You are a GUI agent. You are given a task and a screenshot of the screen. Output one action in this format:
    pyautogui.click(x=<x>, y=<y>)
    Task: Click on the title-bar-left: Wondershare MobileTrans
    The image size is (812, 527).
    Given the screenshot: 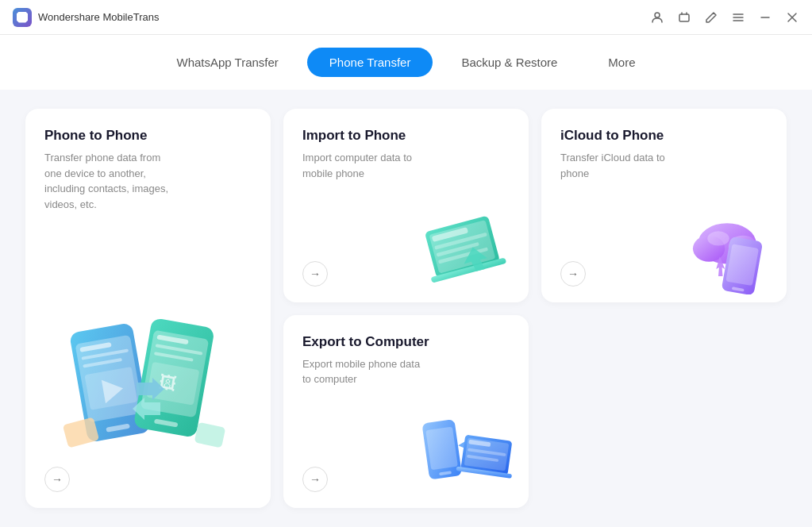 What is the action you would take?
    pyautogui.click(x=86, y=17)
    